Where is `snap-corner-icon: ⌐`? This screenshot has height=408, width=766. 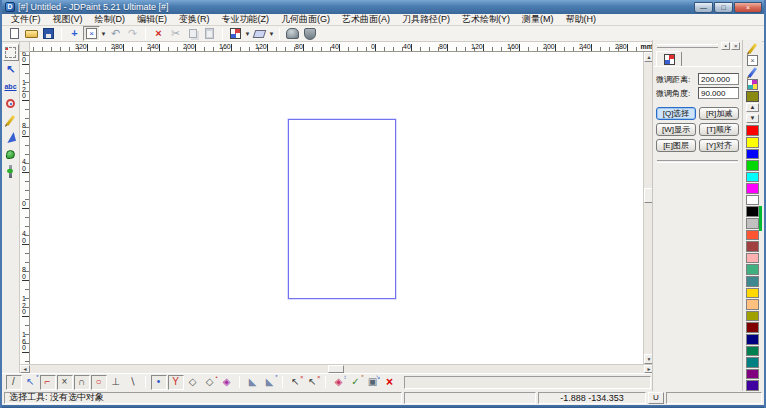
snap-corner-icon: ⌐ is located at coordinates (48, 382).